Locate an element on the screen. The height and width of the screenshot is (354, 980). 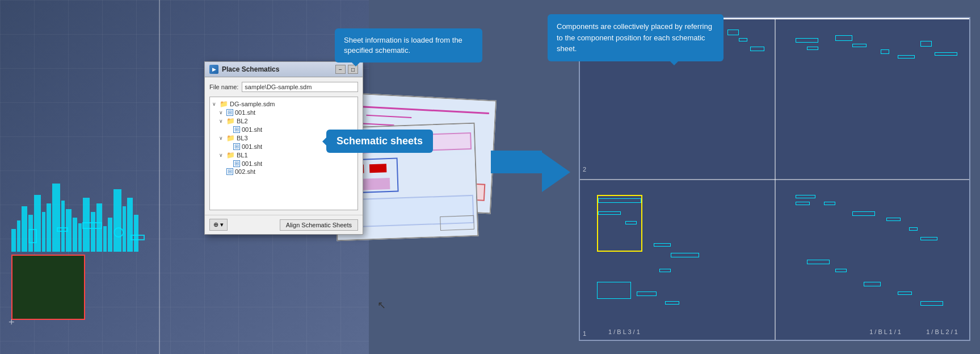
dark-board-area is located at coordinates (48, 288).